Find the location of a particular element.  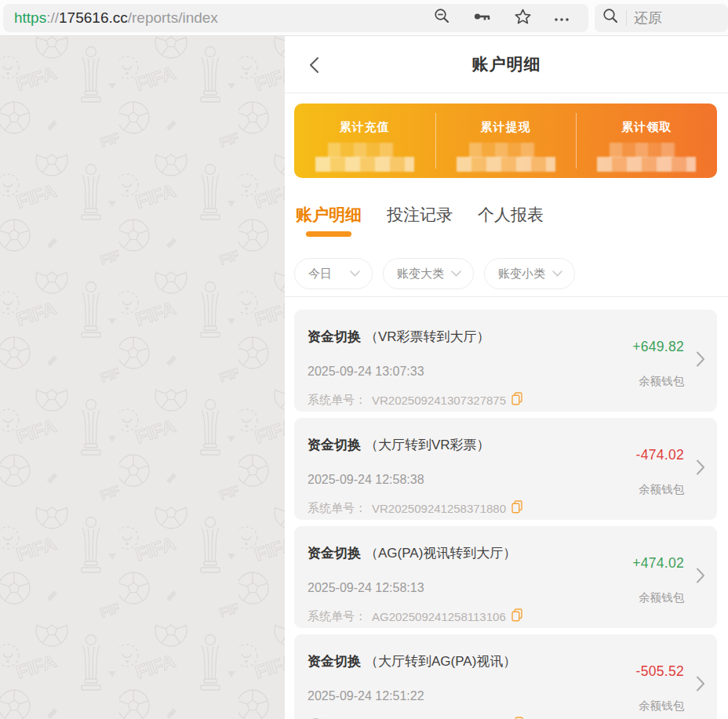

find-separator is located at coordinates (626, 18).